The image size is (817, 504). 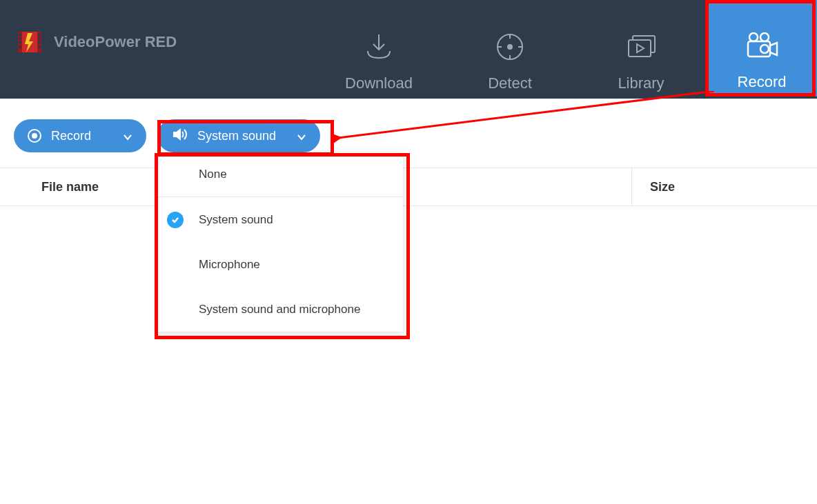 What do you see at coordinates (762, 48) in the screenshot?
I see `nav-tab-record: Record` at bounding box center [762, 48].